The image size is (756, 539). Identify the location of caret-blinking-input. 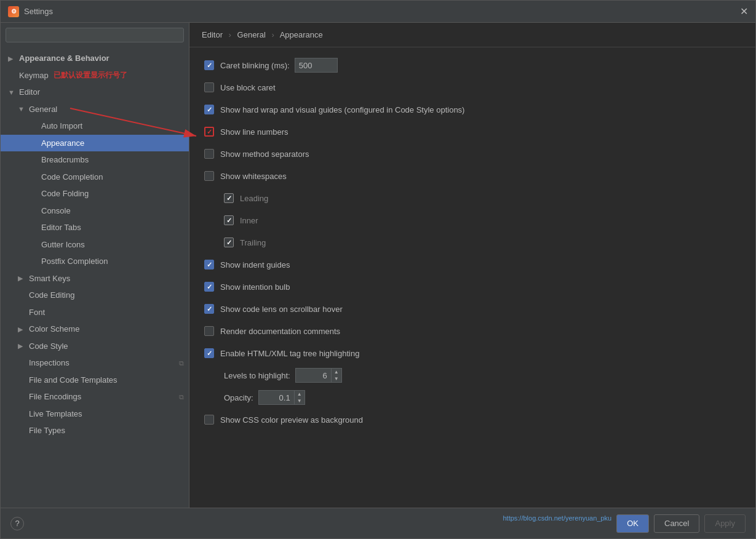
(316, 65).